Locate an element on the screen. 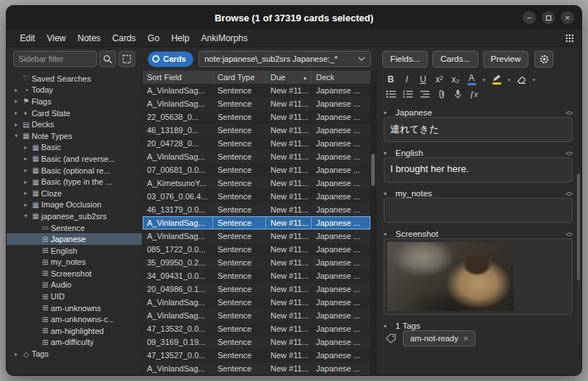  remove-formatting-button is located at coordinates (522, 79).